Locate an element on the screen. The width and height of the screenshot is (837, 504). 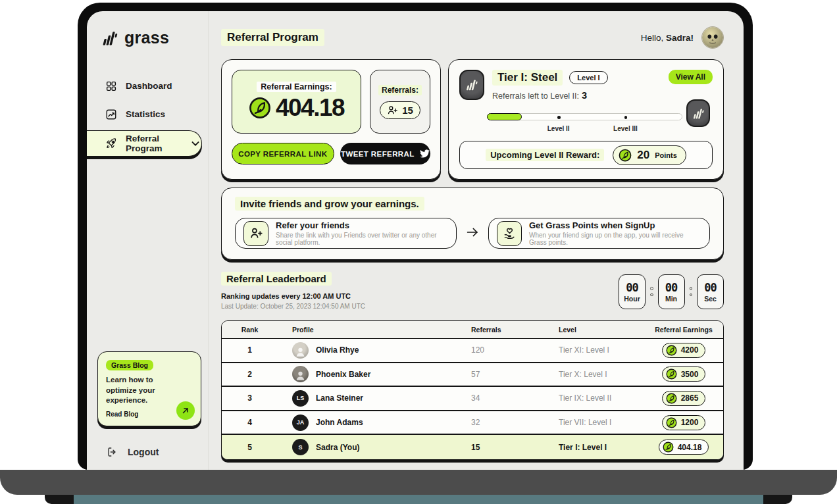
main-header: Referral Program Hello, Sadra! is located at coordinates (472, 38).